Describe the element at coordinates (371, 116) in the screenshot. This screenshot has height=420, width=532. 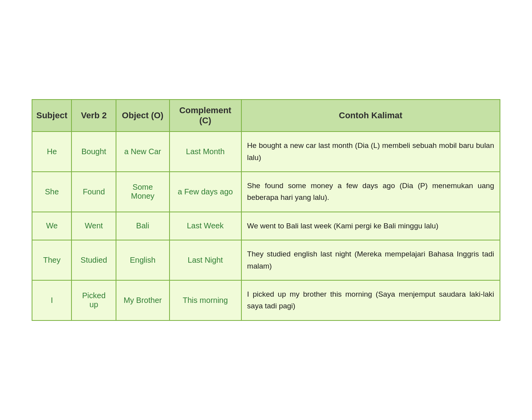
I see `header-contoh: Contoh Kalimat` at that location.